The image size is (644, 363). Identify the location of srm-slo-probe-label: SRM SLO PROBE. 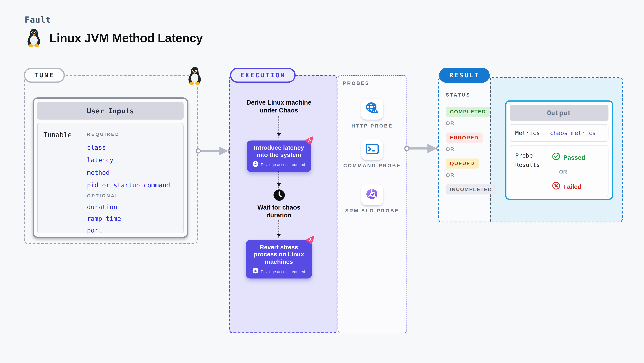
(372, 211).